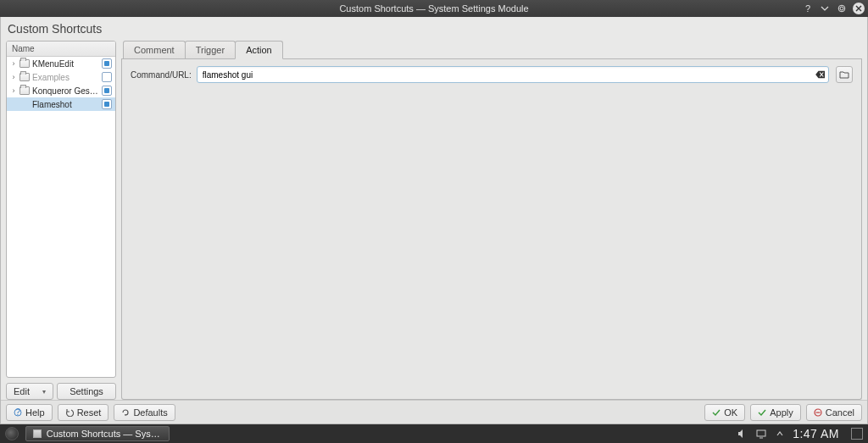 Image resolution: width=868 pixels, height=443 pixels. Describe the element at coordinates (90, 413) in the screenshot. I see `reset-button-label: Reset` at that location.